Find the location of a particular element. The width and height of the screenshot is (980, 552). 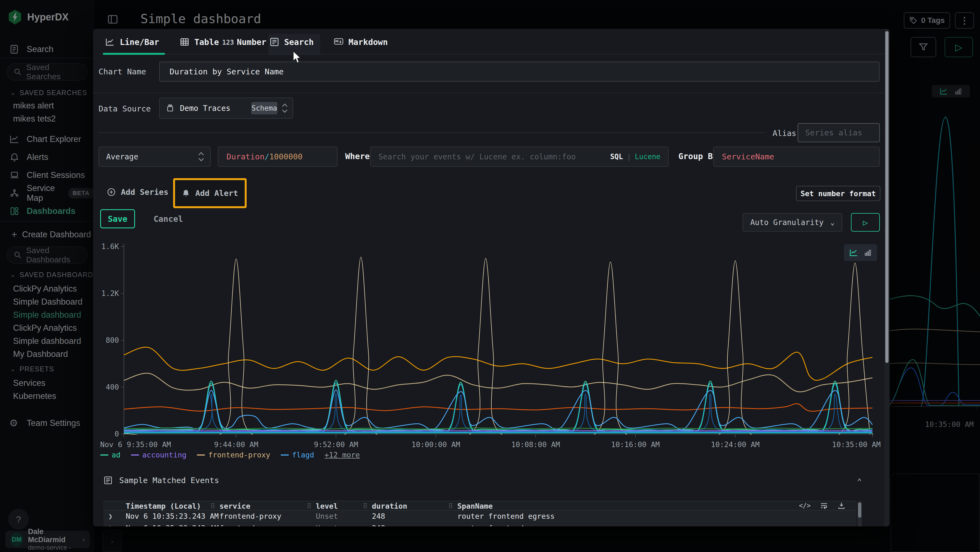

series-checkout is located at coordinates (498, 413).